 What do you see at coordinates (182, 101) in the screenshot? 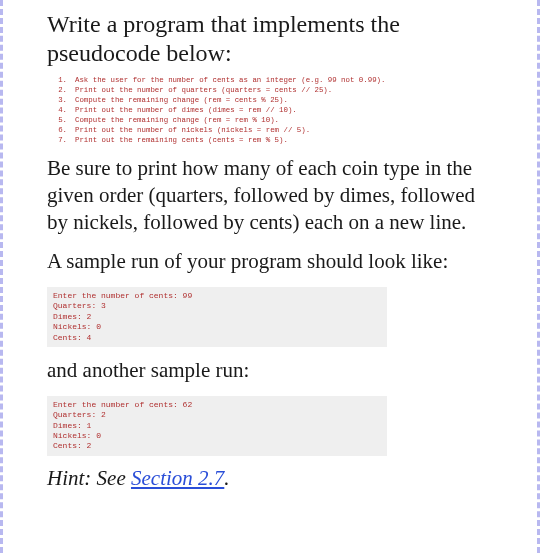
I see `pseudocode-line-text: Compute the remaining change (rem = cent…` at bounding box center [182, 101].